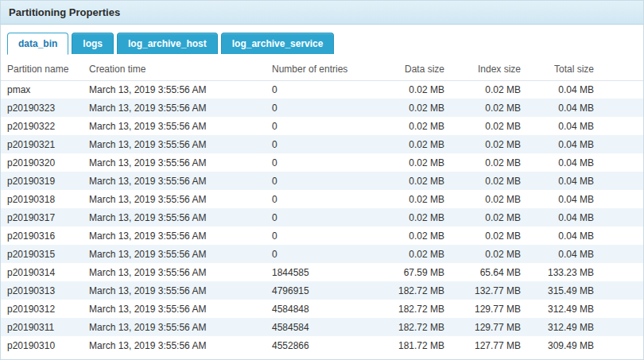 Image resolution: width=644 pixels, height=360 pixels. I want to click on table-cell: 133.23 MB, so click(585, 272).